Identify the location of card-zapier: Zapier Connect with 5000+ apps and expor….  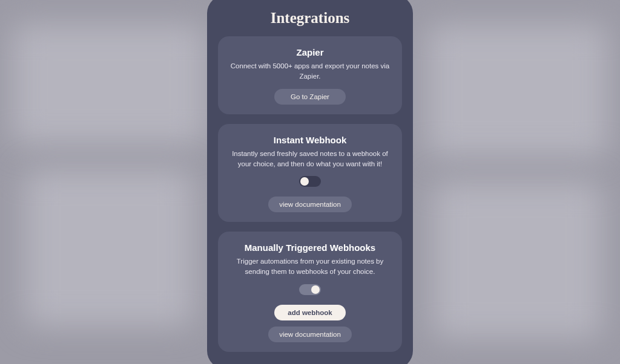
(310, 75).